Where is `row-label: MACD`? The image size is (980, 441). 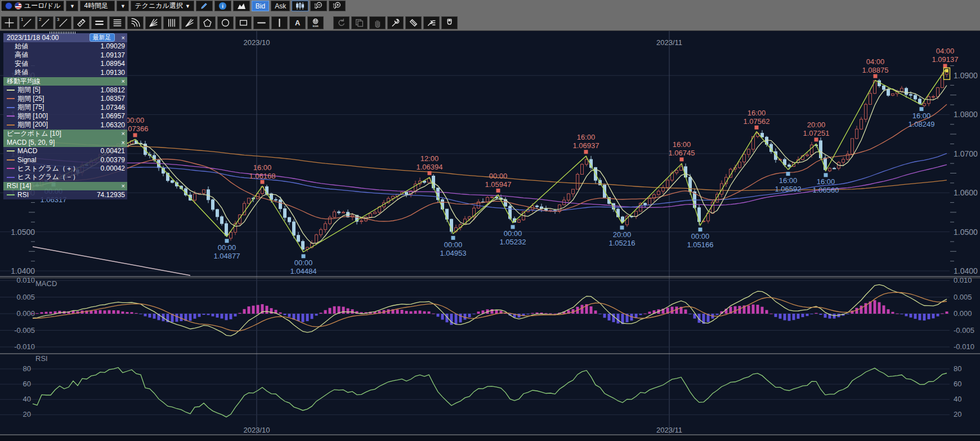
row-label: MACD is located at coordinates (27, 151).